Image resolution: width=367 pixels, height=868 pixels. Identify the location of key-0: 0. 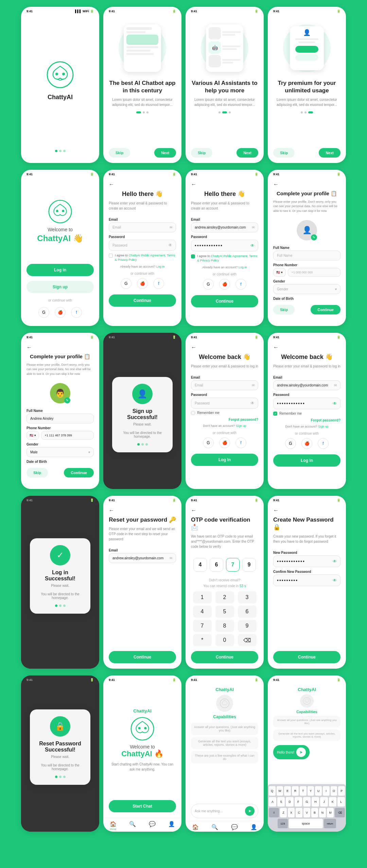
(225, 640).